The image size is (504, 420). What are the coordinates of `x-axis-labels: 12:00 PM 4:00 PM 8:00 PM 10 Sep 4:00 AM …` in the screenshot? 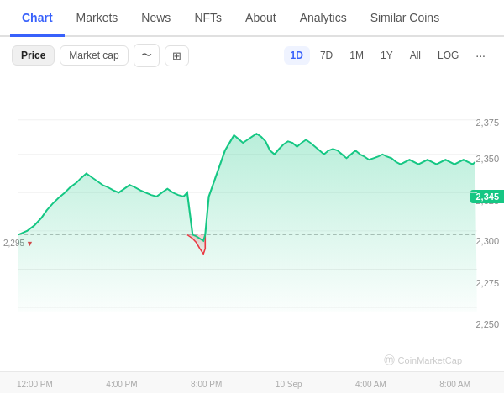 It's located at (252, 382).